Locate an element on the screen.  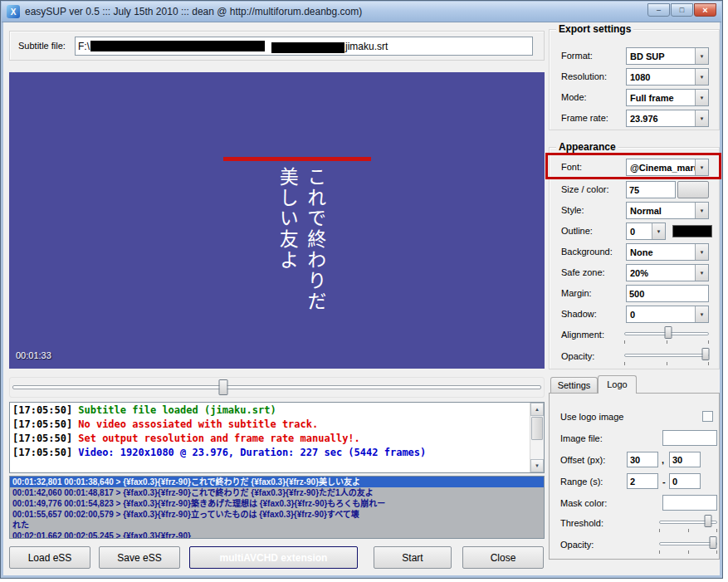
seek-slider is located at coordinates (277, 387).